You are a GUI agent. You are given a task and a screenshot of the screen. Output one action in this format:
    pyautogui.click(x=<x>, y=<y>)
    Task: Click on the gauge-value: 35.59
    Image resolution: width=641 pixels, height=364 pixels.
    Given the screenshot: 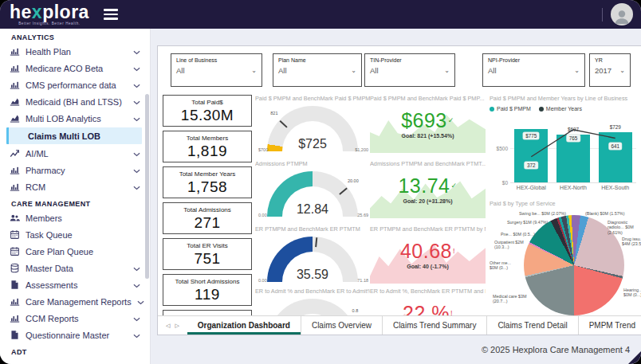 What is the action you would take?
    pyautogui.click(x=313, y=275)
    